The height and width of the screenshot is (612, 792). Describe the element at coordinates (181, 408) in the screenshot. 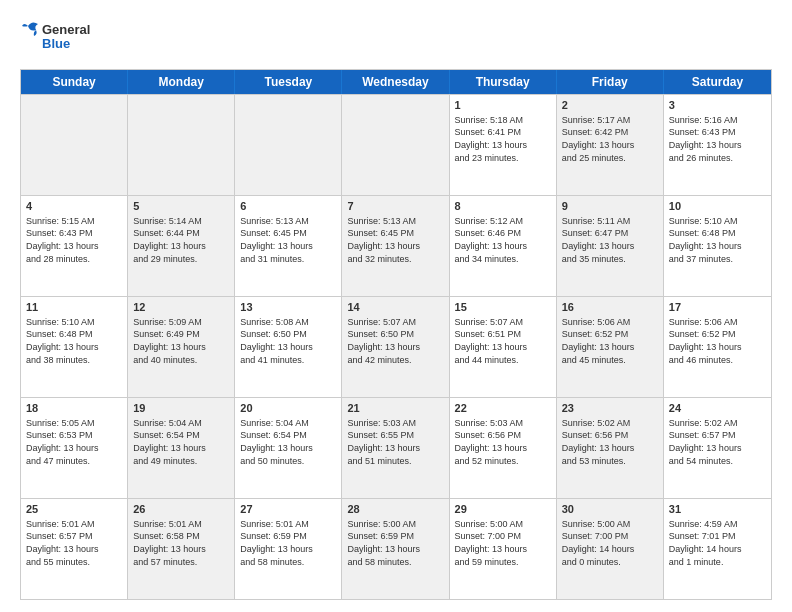

I see `day-number: 19` at that location.